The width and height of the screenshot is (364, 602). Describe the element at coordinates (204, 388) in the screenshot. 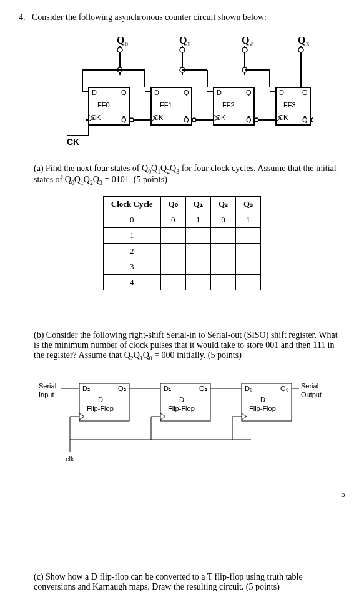

I see `svg-text: Q₁` at that location.